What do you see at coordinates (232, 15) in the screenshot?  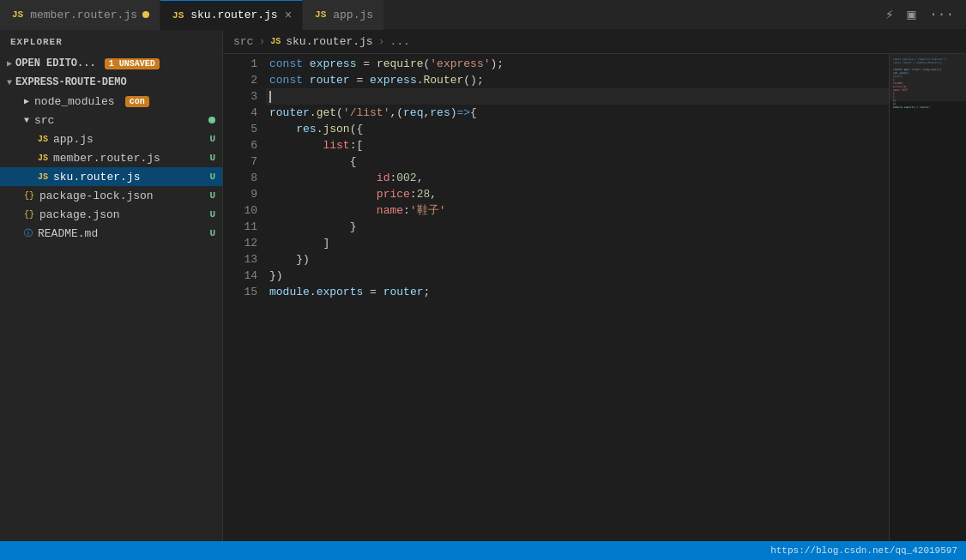 I see `tab-sku-router: JS sku.router.js ×` at bounding box center [232, 15].